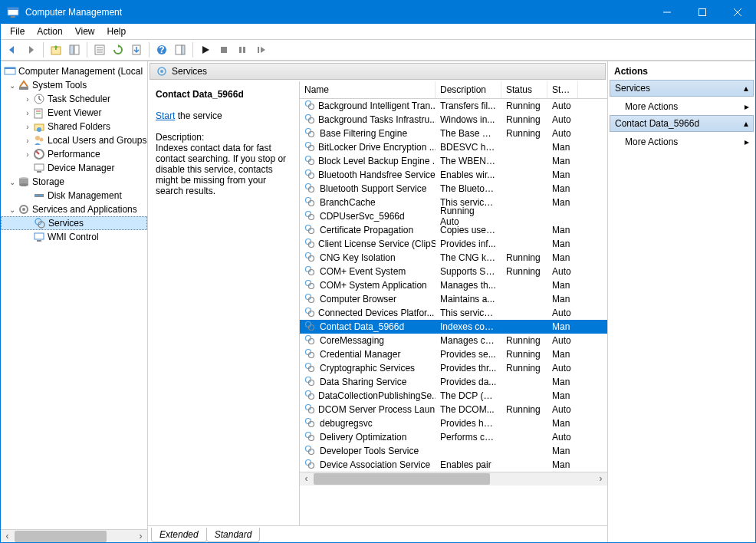  What do you see at coordinates (118, 50) in the screenshot?
I see `refresh-button` at bounding box center [118, 50].